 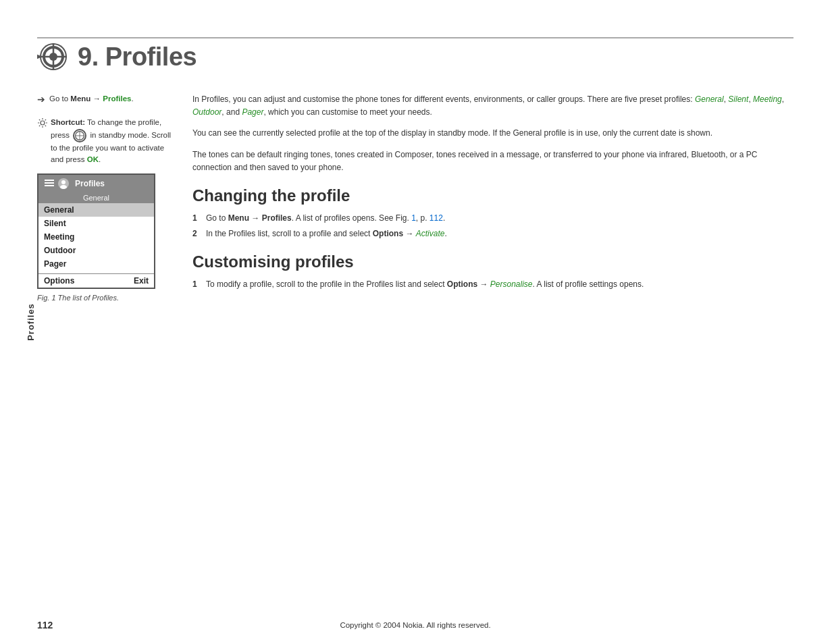 What do you see at coordinates (105, 141) in the screenshot?
I see `shortcut-note: Shortcut: To change the profile, press i…` at bounding box center [105, 141].